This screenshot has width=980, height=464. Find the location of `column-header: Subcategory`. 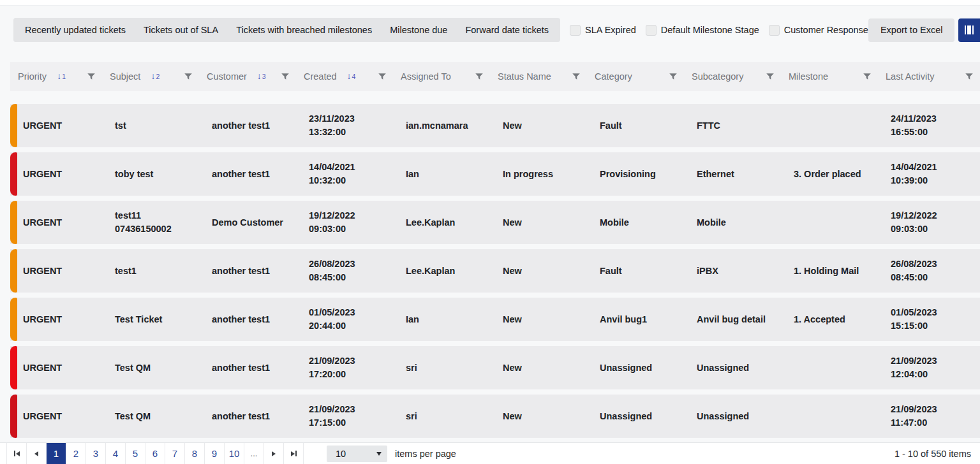

column-header: Subcategory is located at coordinates (732, 76).